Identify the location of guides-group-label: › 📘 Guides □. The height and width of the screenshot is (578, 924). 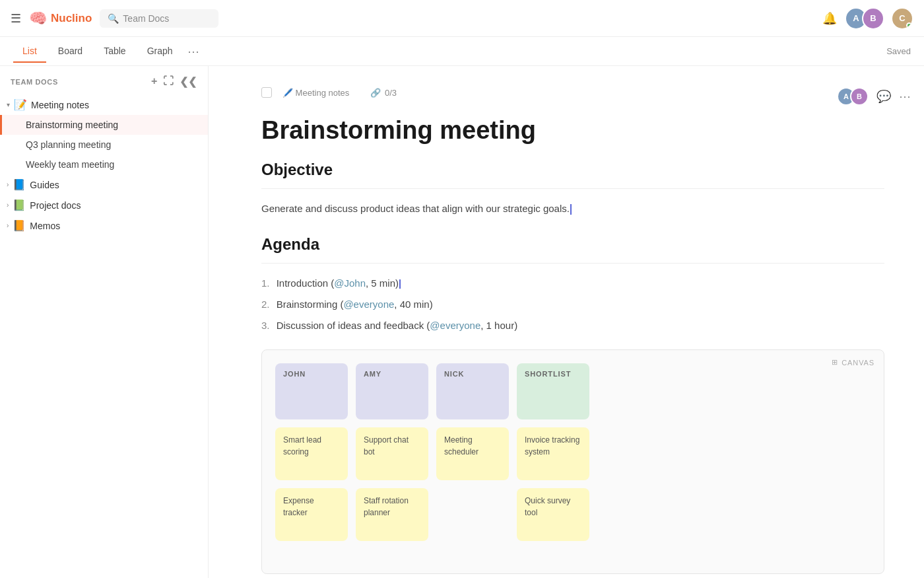
(104, 185).